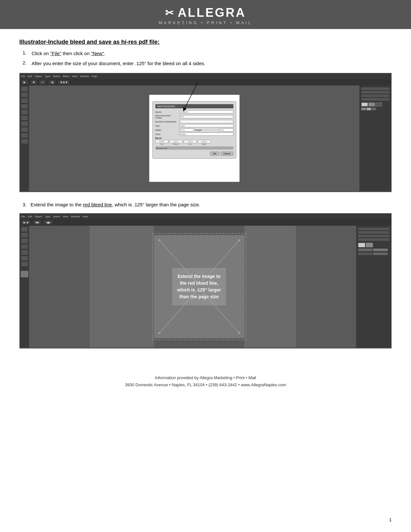  Describe the element at coordinates (206, 134) in the screenshot. I see `input-units: Inches` at that location.